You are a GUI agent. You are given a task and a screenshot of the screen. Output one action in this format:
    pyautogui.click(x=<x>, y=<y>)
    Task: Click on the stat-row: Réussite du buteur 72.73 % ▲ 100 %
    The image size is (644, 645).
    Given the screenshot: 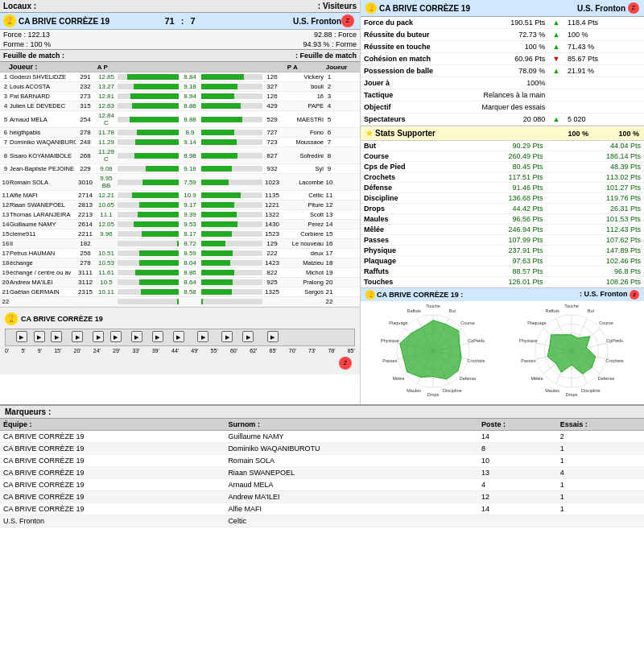 What is the action you would take?
    pyautogui.click(x=502, y=35)
    